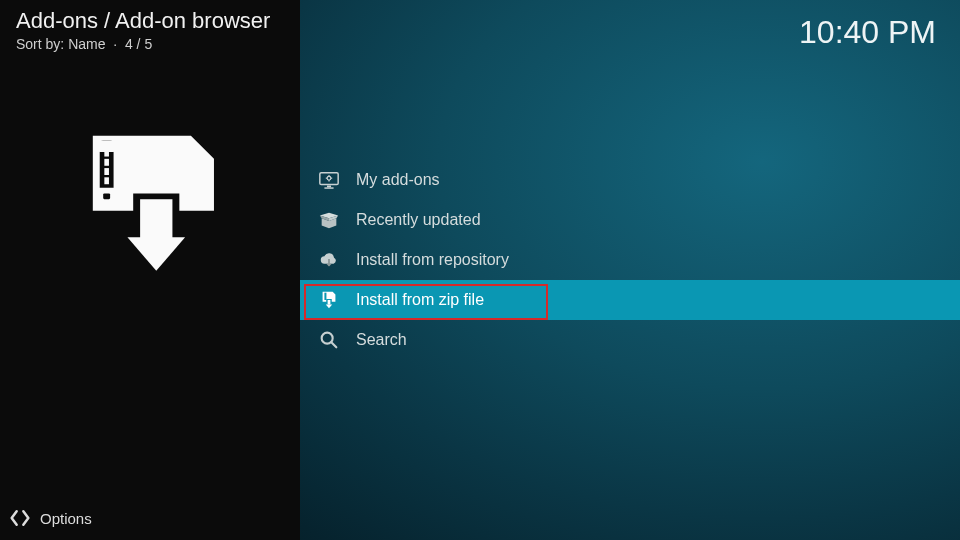 The height and width of the screenshot is (540, 960). I want to click on item-count: 4 / 5, so click(138, 44).